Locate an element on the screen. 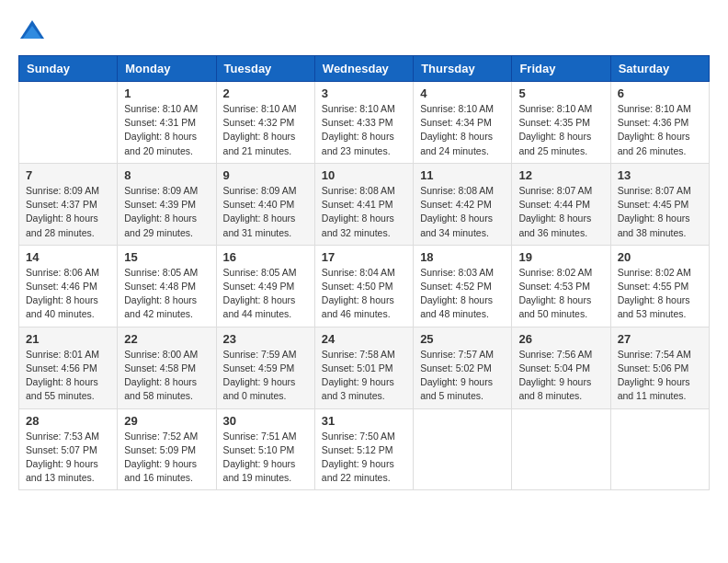 Image resolution: width=728 pixels, height=563 pixels. day-header: Sunday is located at coordinates (68, 69).